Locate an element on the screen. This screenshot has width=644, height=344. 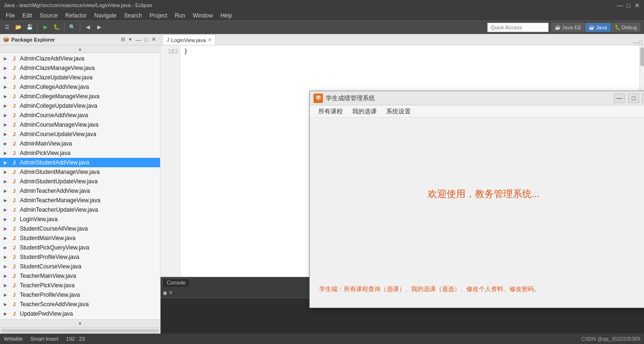
toolbar-run: ▶ is located at coordinates (45, 27).